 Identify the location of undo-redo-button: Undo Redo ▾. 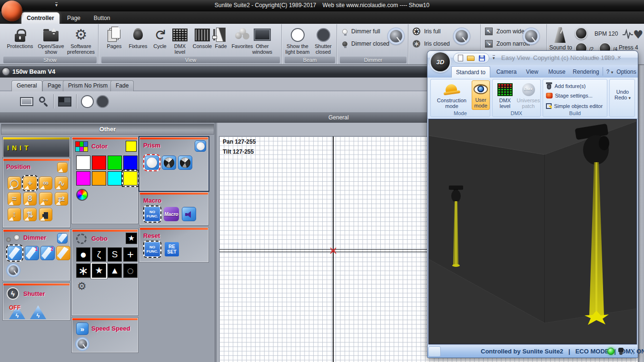
(623, 95).